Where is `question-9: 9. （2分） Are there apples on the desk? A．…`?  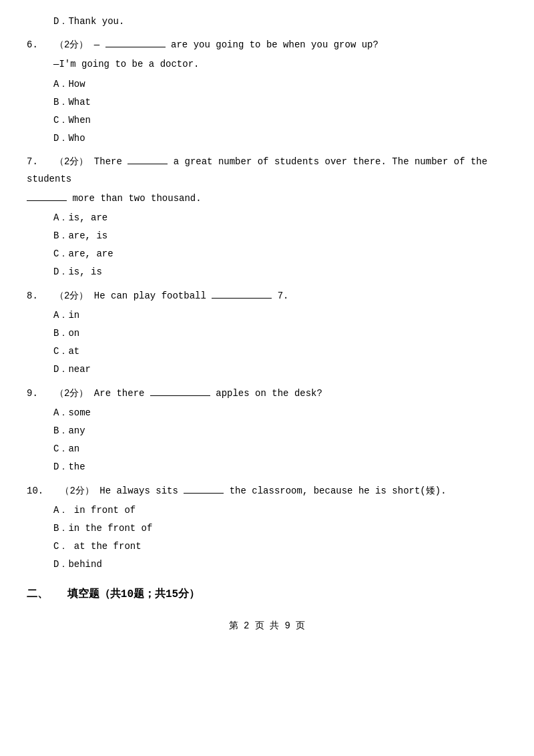 question-9: 9. （2分） Are there apples on the desk? A．… is located at coordinates (267, 431).